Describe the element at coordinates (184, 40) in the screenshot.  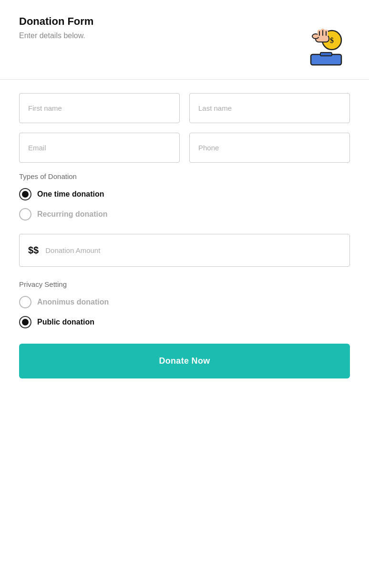
I see `header: Donation Form Enter details below. $` at that location.